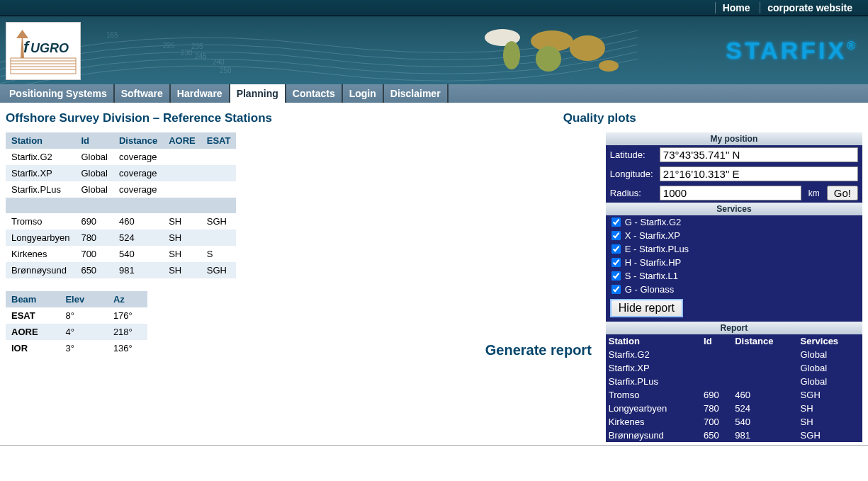  I want to click on topbar: Home corporate website, so click(434, 9).